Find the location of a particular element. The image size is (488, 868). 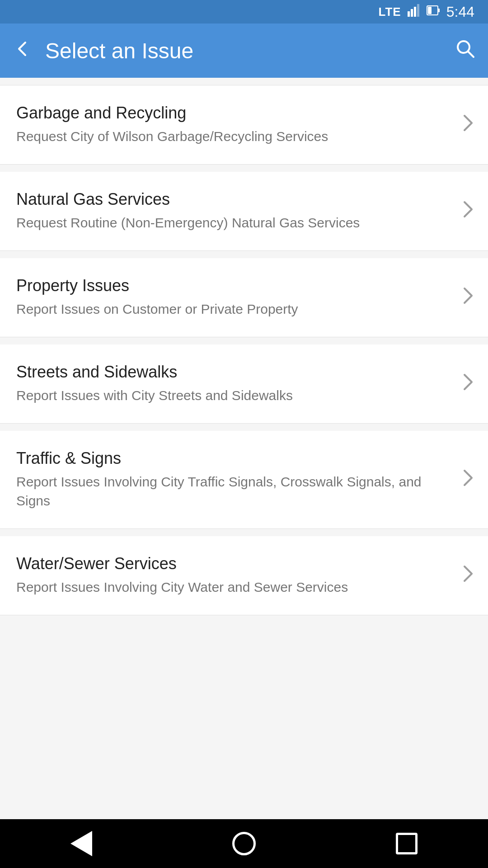

home-nav-button is located at coordinates (244, 844).